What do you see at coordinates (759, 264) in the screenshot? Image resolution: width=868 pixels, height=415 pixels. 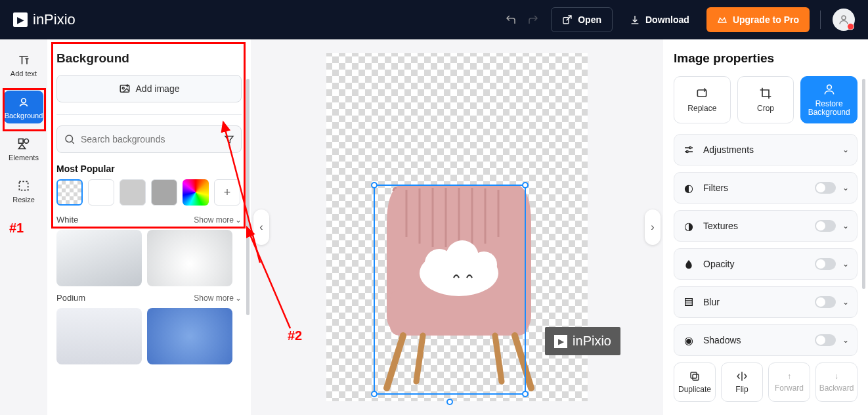 I see `opacity-label: Opacity` at bounding box center [759, 264].